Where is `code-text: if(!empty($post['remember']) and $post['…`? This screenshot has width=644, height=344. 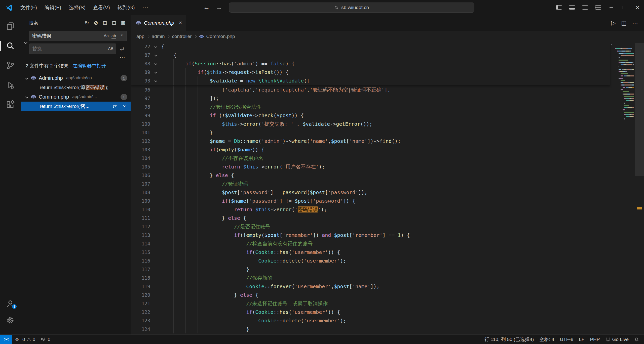
code-text: if(!empty($post['remember']) and $post['… is located at coordinates (386, 235).